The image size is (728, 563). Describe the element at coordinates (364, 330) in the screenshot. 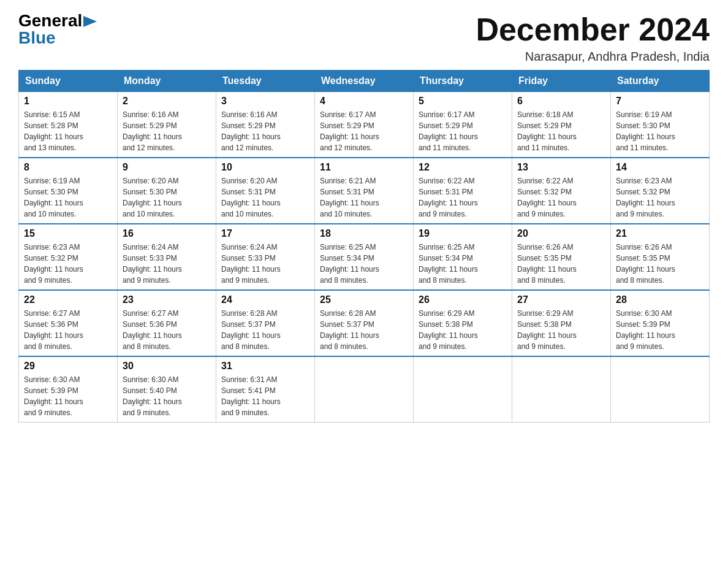

I see `day-info-25: Sunrise: 6:28 AMSunset: 5:37 PMDaylight:…` at that location.